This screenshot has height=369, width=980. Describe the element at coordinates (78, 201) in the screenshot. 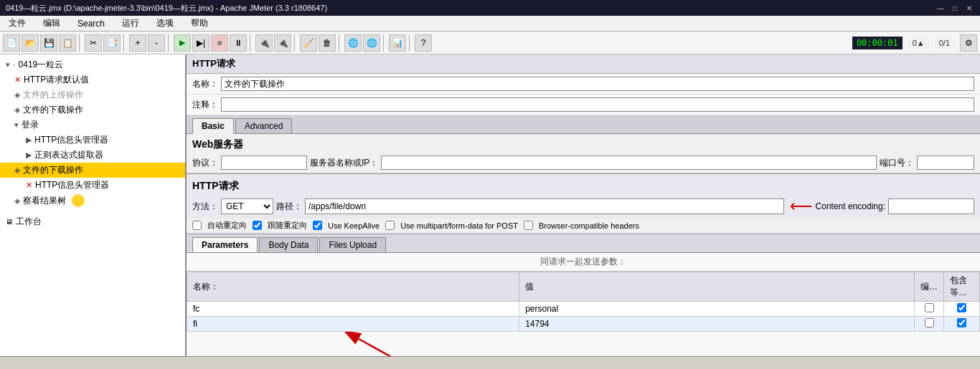

I see `cursor-indicator` at that location.